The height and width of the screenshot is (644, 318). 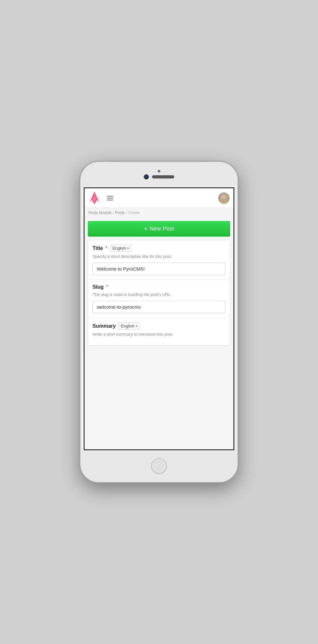 I want to click on summary-label-row: Summary English ▾, so click(x=159, y=326).